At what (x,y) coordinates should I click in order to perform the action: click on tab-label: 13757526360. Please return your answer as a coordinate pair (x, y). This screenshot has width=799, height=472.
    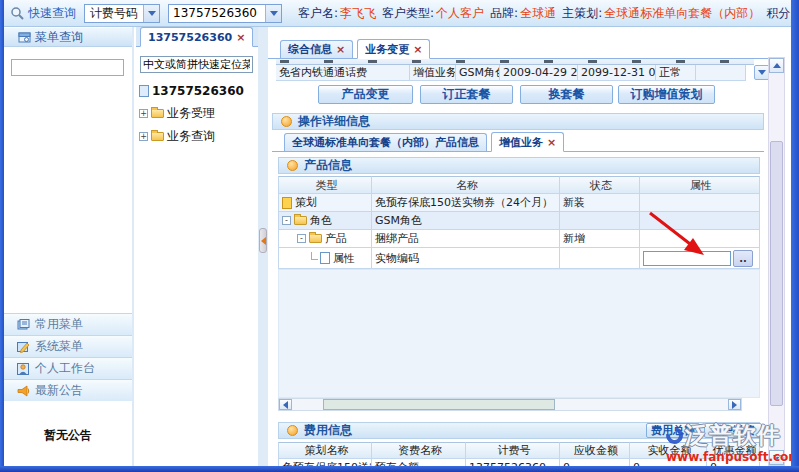
    Looking at the image, I should click on (190, 38).